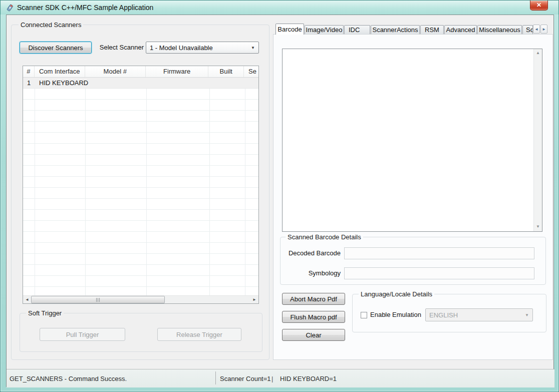  I want to click on close-button: ✕, so click(539, 6).